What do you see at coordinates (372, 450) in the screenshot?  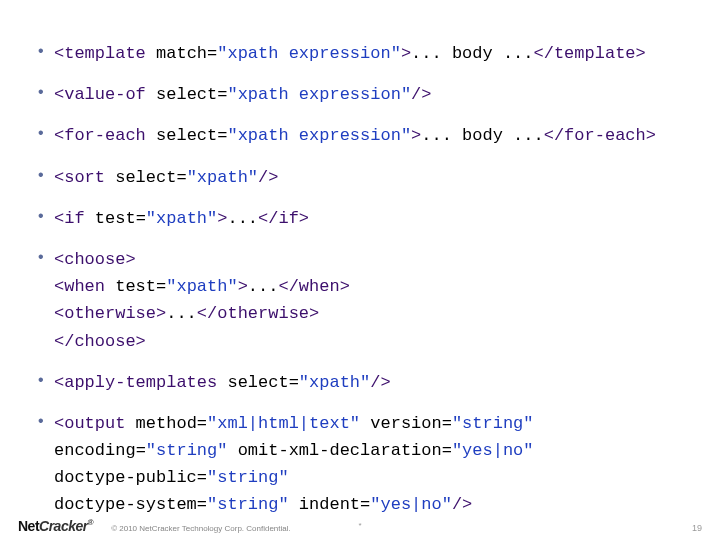 I see `code-line: encoding="string" omit-xml-declaration="…` at bounding box center [372, 450].